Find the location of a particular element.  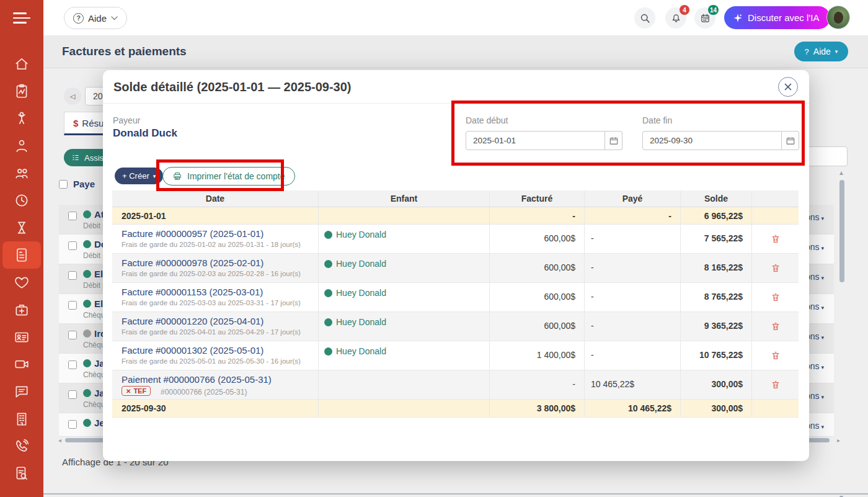

payment-link: Paiement #000000766 (2025-05-31) is located at coordinates (197, 380).